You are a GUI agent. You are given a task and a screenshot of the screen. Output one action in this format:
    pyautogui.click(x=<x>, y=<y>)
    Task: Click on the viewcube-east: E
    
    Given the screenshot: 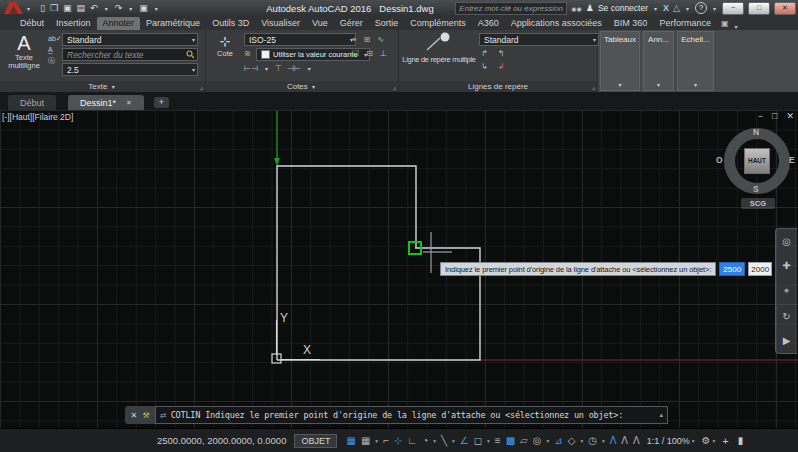 What is the action you would take?
    pyautogui.click(x=792, y=160)
    